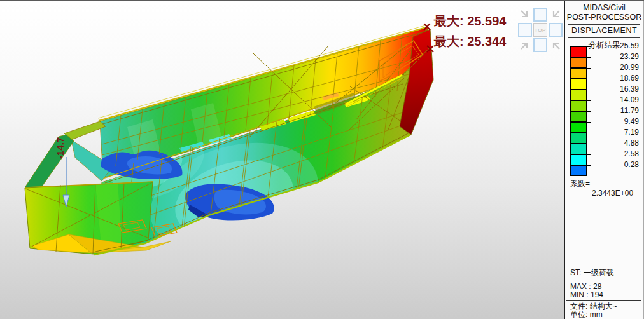 The image size is (644, 319). Describe the element at coordinates (629, 57) in the screenshot. I see `legend-value: 23.29` at that location.